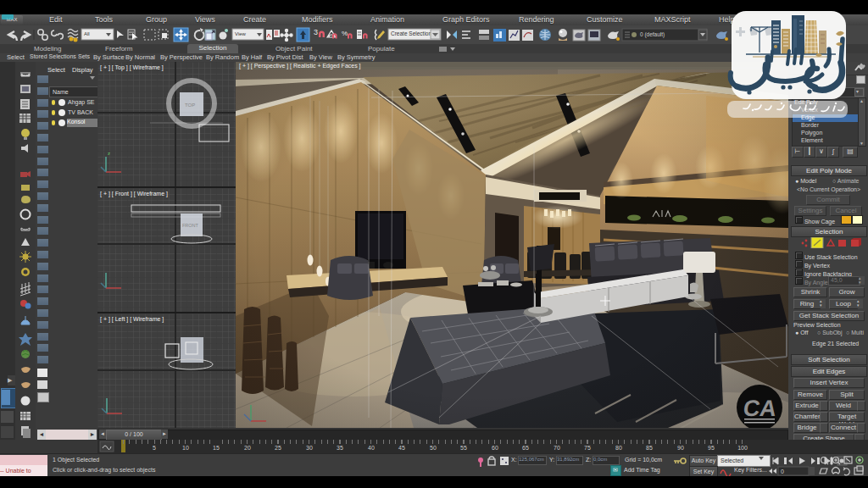 This screenshot has height=488, width=868. I want to click on svg-text: 3, so click(315, 32).